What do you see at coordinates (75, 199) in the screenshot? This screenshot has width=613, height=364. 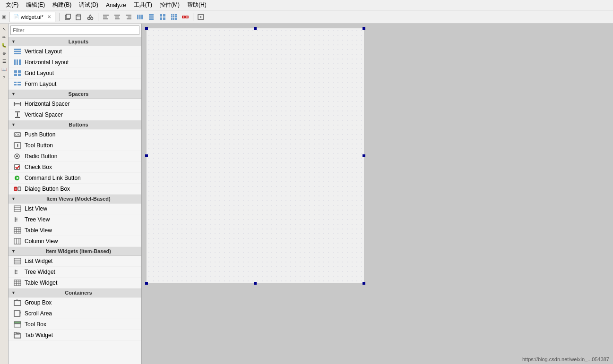 I see `category-item-views: ▼ Item Views (Model-Based)` at bounding box center [75, 199].